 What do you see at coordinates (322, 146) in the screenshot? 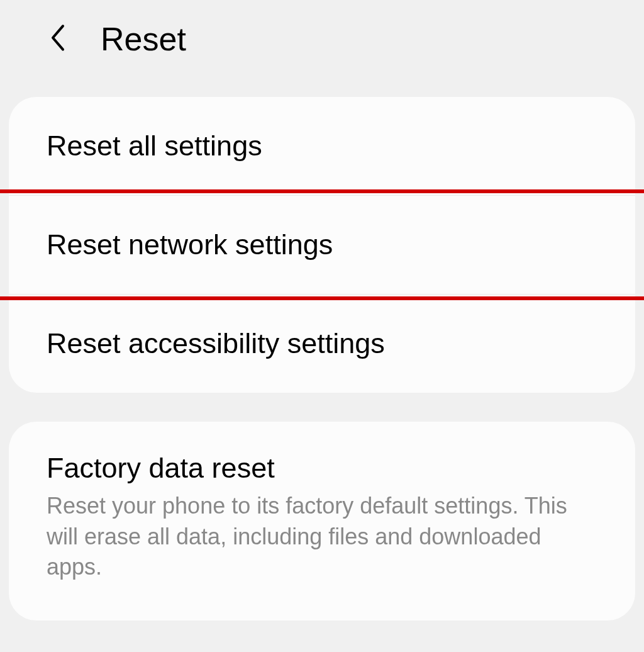
I see `reset-all-settings-item: Reset all settings` at bounding box center [322, 146].